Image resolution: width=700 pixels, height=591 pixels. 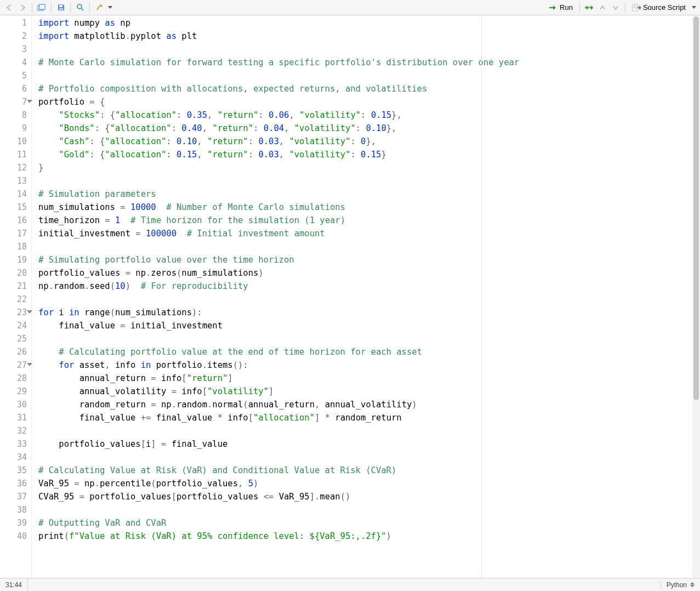 I want to click on code-line: # Simulation parameters, so click(x=369, y=194).